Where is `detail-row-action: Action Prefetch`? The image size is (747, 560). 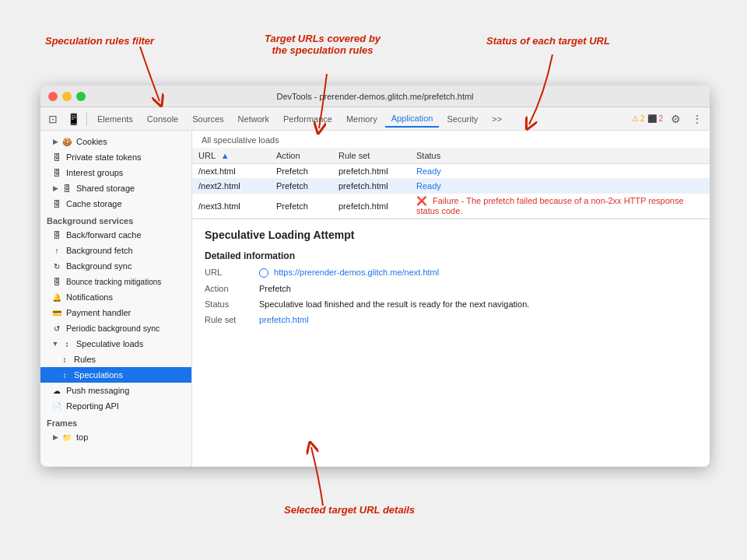
detail-row-action: Action Prefetch is located at coordinates (451, 289).